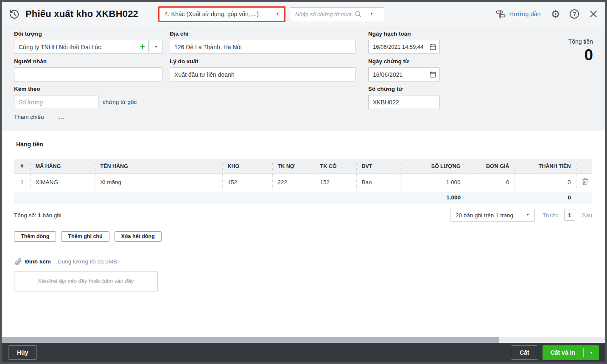 The image size is (607, 364). What do you see at coordinates (310, 261) in the screenshot?
I see `attachment-header: Đính kèm Dung lượng tối đa 5MB` at bounding box center [310, 261].